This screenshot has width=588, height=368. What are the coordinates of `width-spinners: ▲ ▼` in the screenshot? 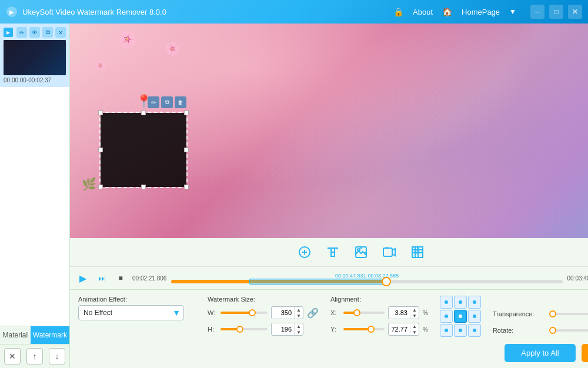 It's located at (299, 313).